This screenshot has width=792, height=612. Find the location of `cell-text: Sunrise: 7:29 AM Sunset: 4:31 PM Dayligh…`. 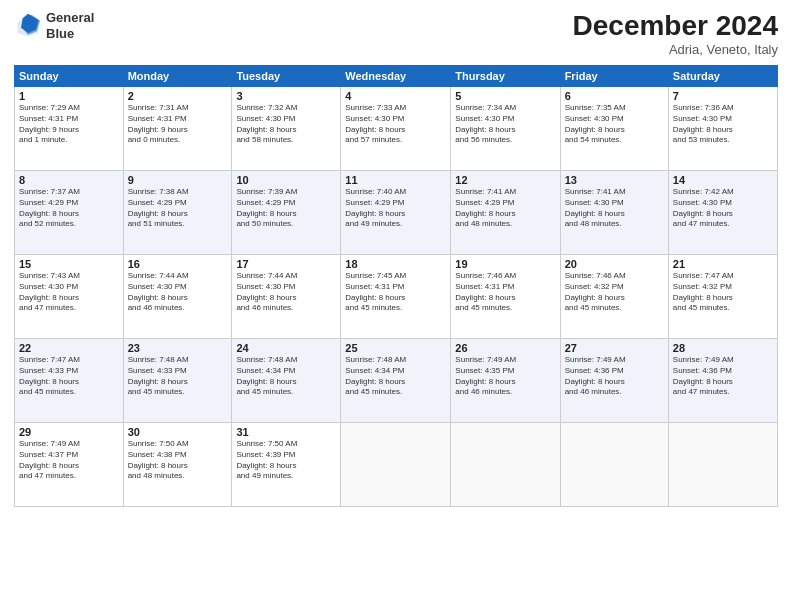

cell-text: Sunrise: 7:29 AM Sunset: 4:31 PM Dayligh… is located at coordinates (69, 124).